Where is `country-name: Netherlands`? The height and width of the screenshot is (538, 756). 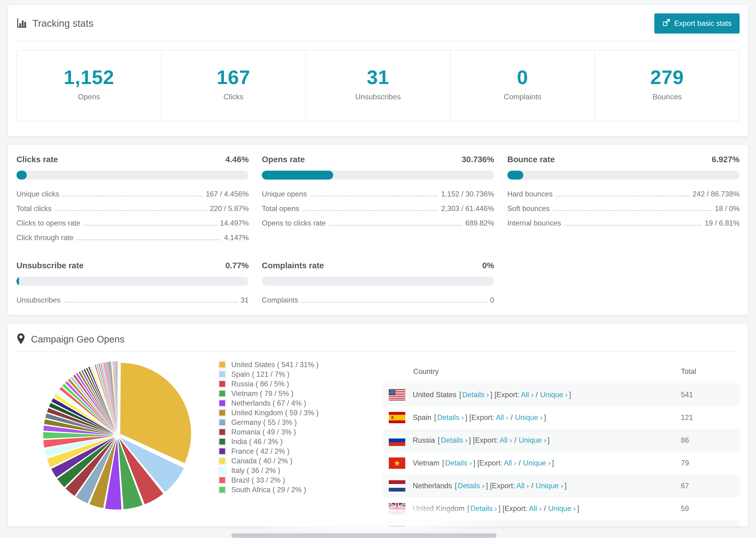
country-name: Netherlands is located at coordinates (432, 486).